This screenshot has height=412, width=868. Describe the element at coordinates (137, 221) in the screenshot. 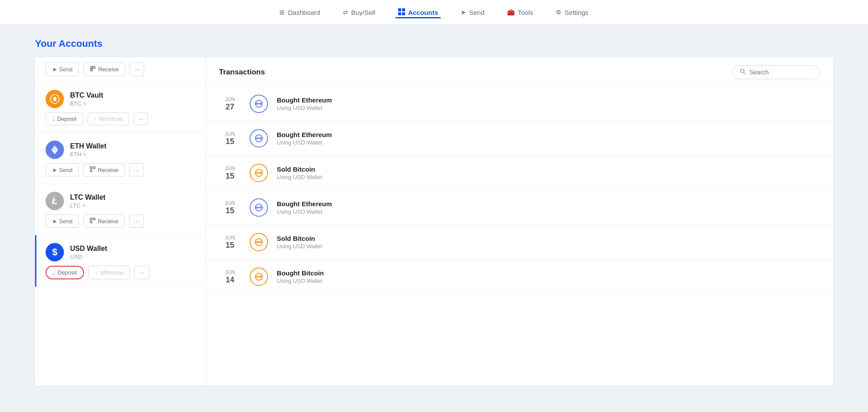

I see `ltc-more-button: ···` at that location.